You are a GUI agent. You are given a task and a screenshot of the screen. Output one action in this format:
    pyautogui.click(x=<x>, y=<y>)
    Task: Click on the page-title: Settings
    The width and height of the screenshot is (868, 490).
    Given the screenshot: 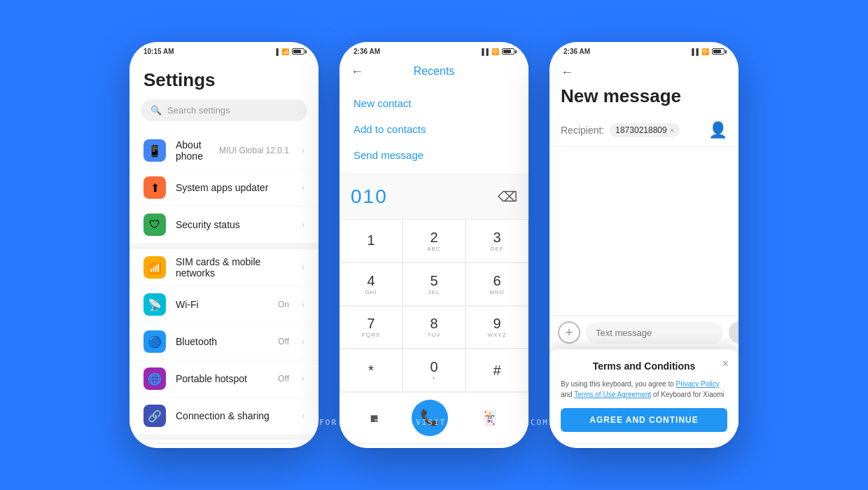 What is the action you would take?
    pyautogui.click(x=224, y=78)
    